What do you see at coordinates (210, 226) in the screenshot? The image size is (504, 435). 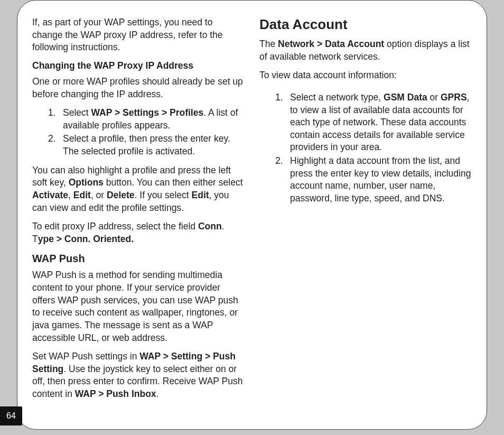 I see `edit-b: Conn` at bounding box center [210, 226].